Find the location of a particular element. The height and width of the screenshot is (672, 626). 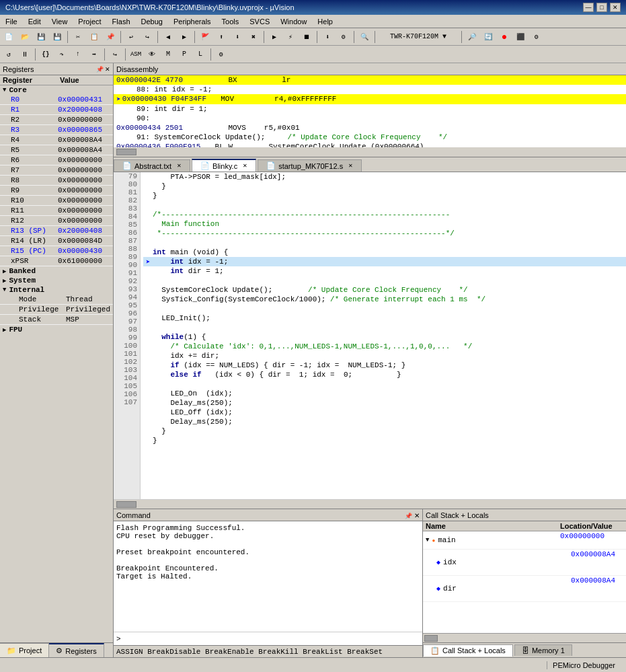

reg-group-fpu: ▶ FPU is located at coordinates (56, 330).